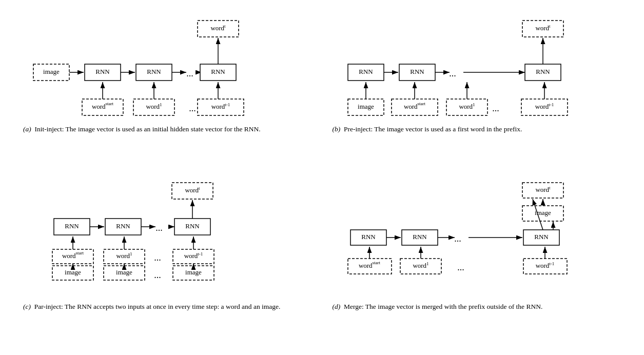 The image size is (644, 355). I want to click on caption-c-text: Par-inject: The RNN accepts two inputs a…, so click(158, 307).